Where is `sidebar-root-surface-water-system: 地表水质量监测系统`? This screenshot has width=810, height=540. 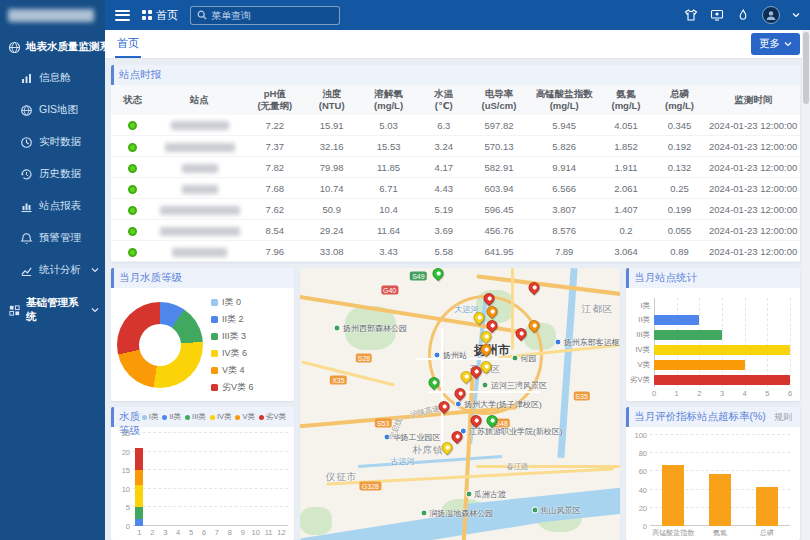
sidebar-root-surface-water-system: 地表水质量监测系统 is located at coordinates (52, 46).